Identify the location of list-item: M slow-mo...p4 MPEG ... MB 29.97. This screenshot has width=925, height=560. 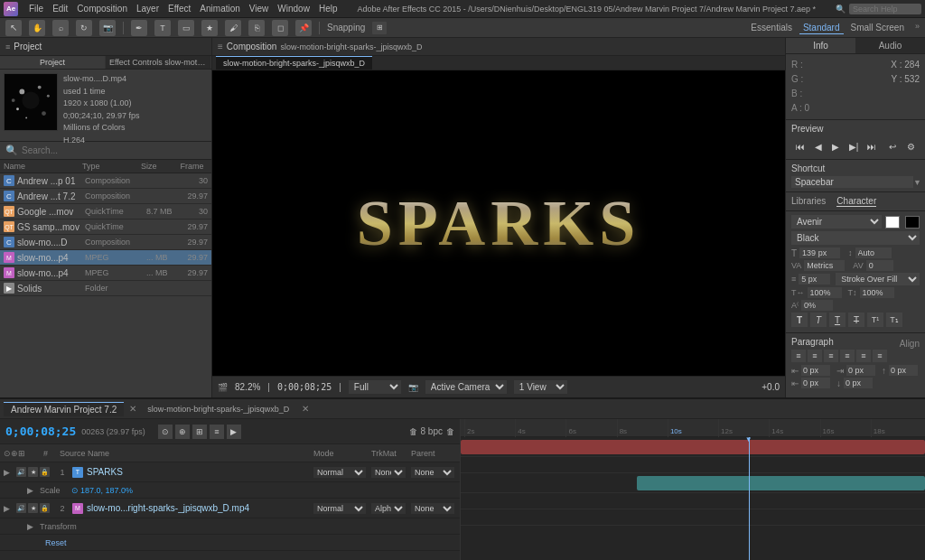
(106, 258).